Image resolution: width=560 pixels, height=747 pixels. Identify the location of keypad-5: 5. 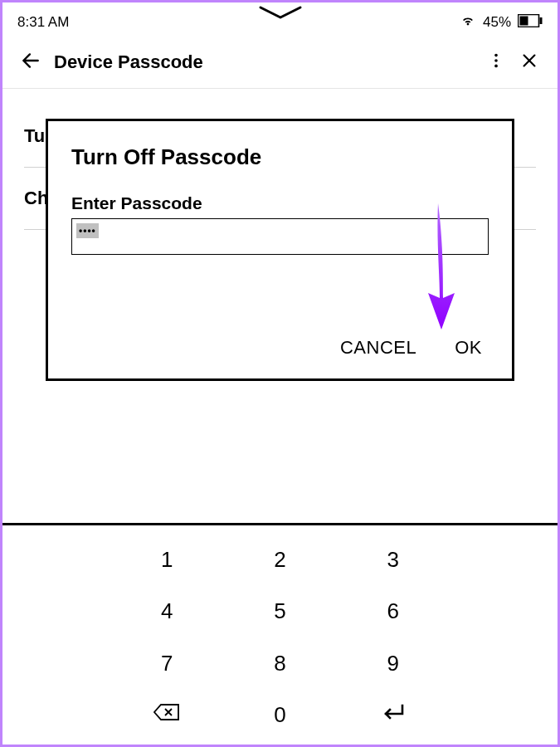
(280, 613).